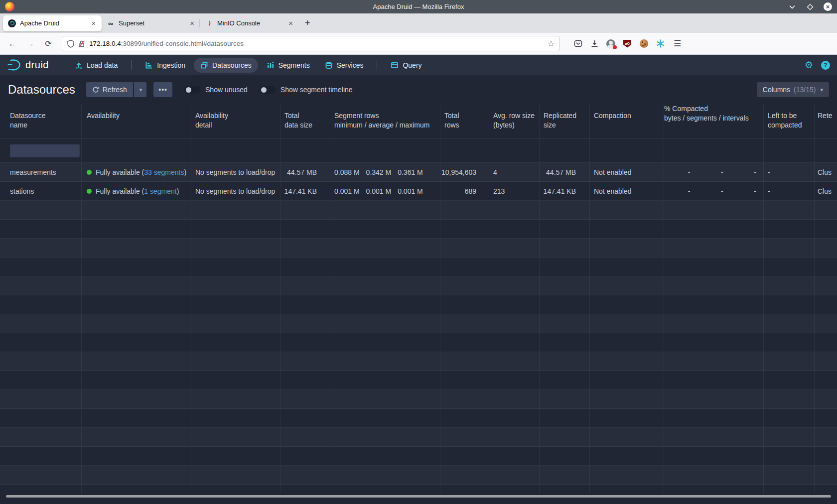  What do you see at coordinates (465, 191) in the screenshot?
I see `total-rows-cell: 689` at bounding box center [465, 191].